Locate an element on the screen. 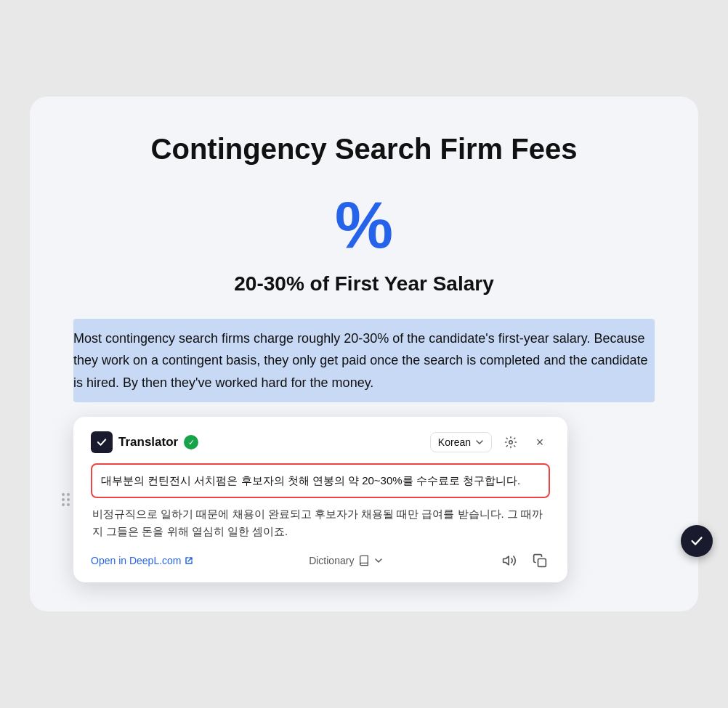 This screenshot has width=728, height=708. page-title: Contingency Search Firm Fees is located at coordinates (364, 149).